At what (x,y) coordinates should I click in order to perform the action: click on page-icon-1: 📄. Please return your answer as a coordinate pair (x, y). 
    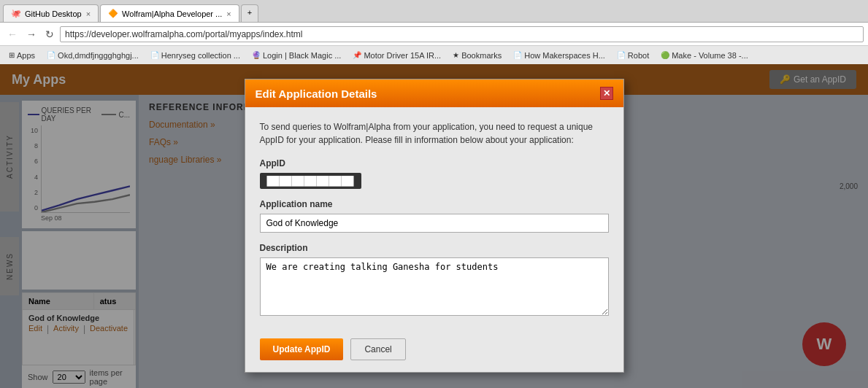
    Looking at the image, I should click on (51, 55).